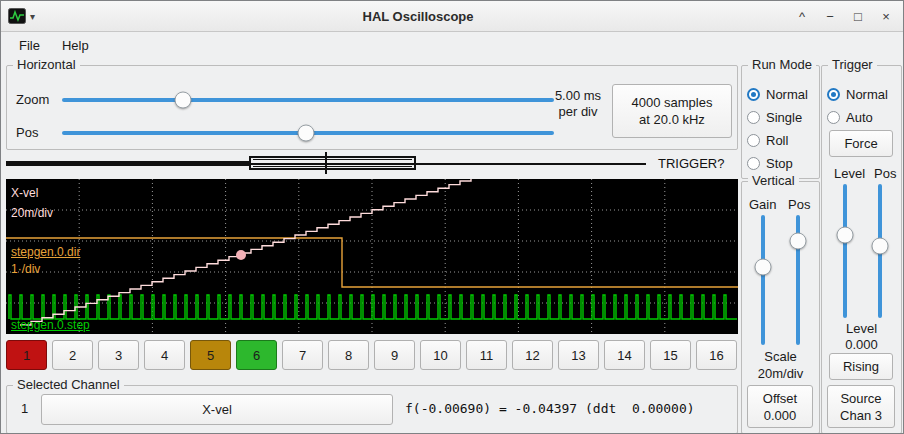 This screenshot has width=904, height=434. I want to click on channel-button-16: 16, so click(716, 355).